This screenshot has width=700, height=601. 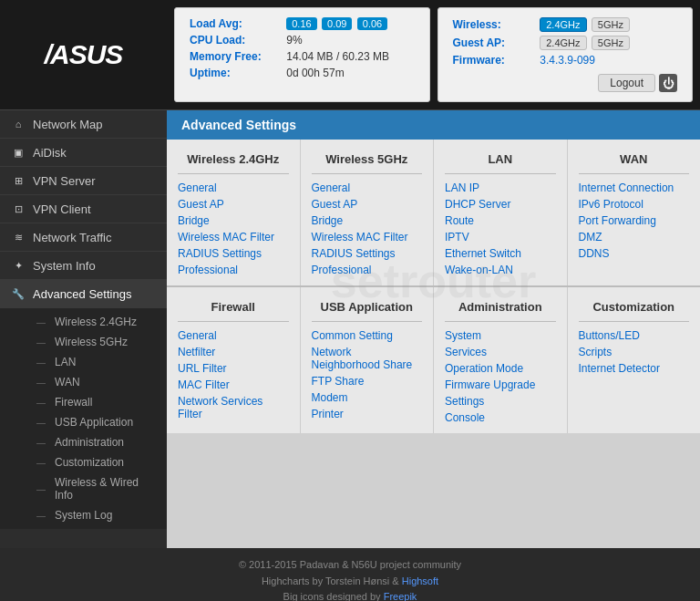 I want to click on link-radius-5g: RADIUS Settings, so click(x=367, y=254).